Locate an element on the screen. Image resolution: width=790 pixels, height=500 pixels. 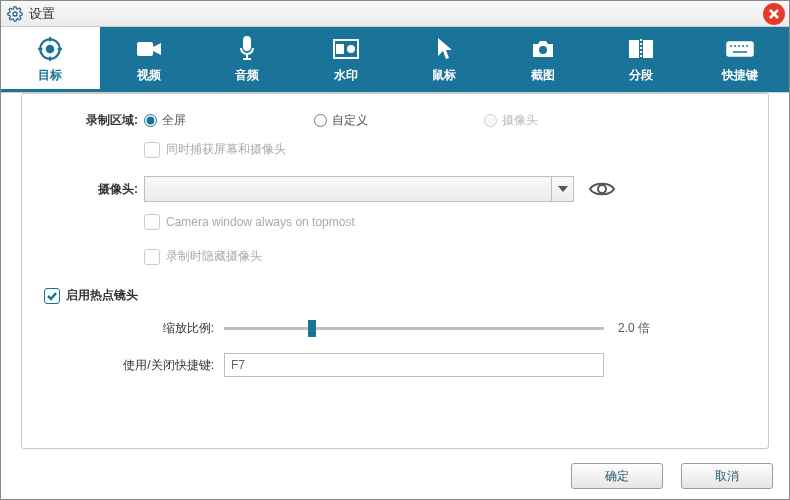
chevron-down-icon is located at coordinates (562, 189).